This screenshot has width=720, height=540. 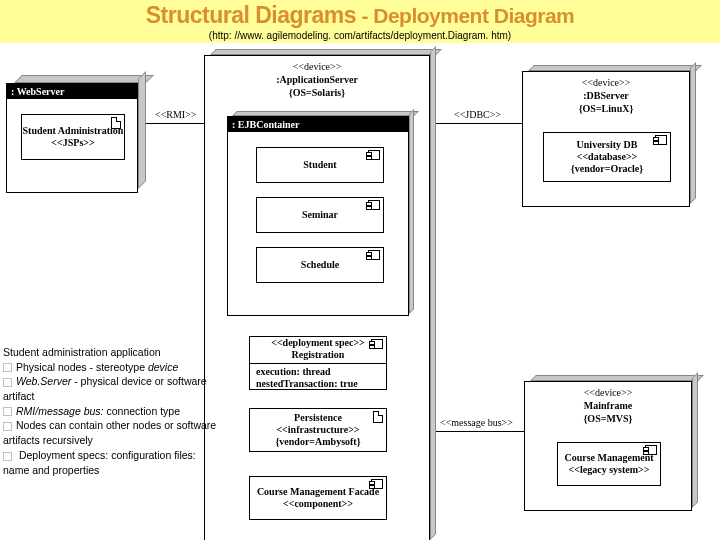 I want to click on b5: Deployment specs: configuration files: n…, so click(x=100, y=462).